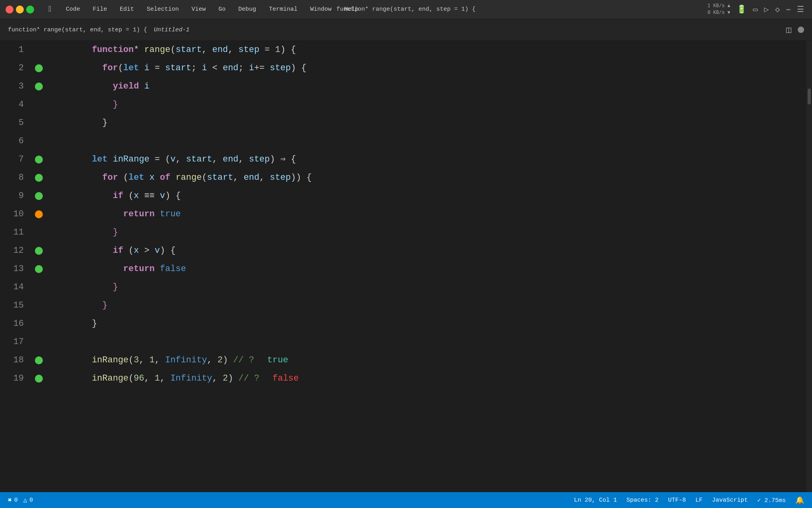 The image size is (812, 508). Describe the element at coordinates (16, 141) in the screenshot. I see `line-number: 6` at that location.